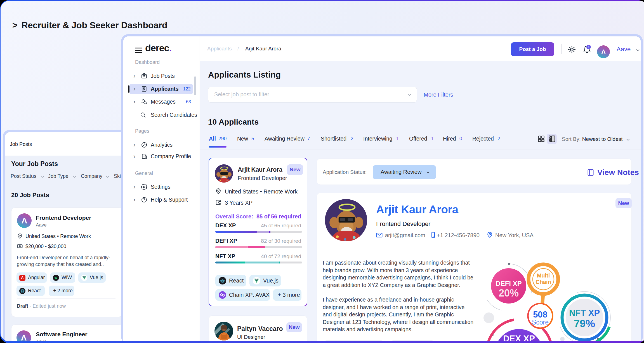 The height and width of the screenshot is (343, 644). What do you see at coordinates (540, 322) in the screenshot?
I see `svg-text: Score` at bounding box center [540, 322].